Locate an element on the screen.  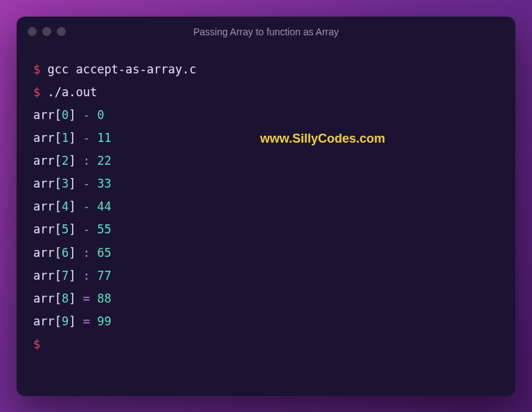
output-line: arr[6] : 65 is located at coordinates (266, 253).